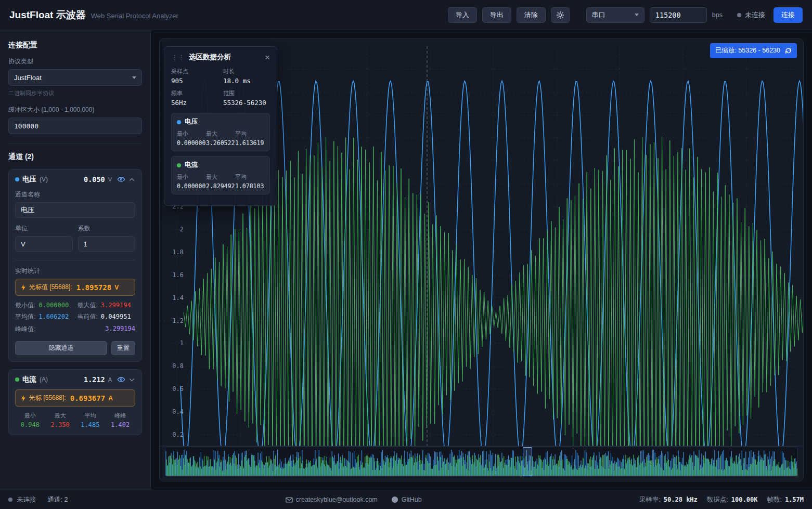 This screenshot has width=812, height=509. What do you see at coordinates (48, 398) in the screenshot?
I see `cursor-label: 光标 [55688]:` at bounding box center [48, 398].